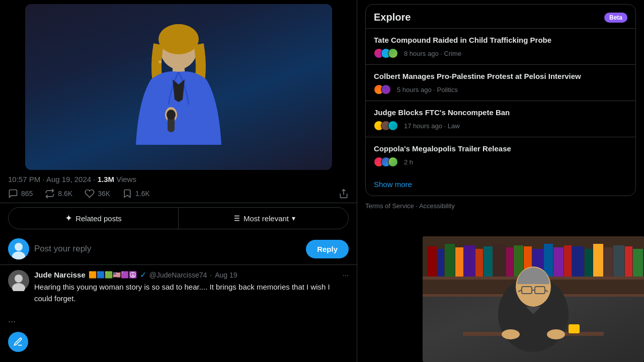  I want to click on most-relevant-button: Most relevant ▾, so click(263, 218).